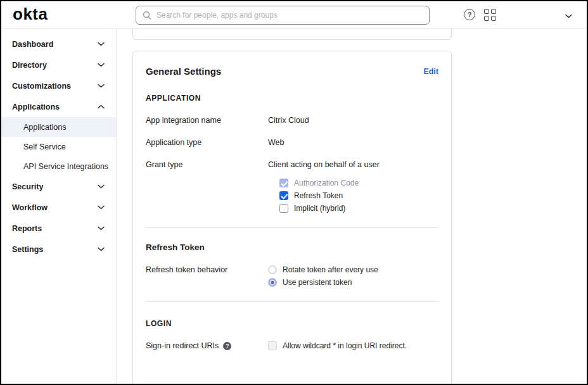 The height and width of the screenshot is (385, 588). What do you see at coordinates (58, 228) in the screenshot?
I see `sidebar-item-reports: Reports` at bounding box center [58, 228].